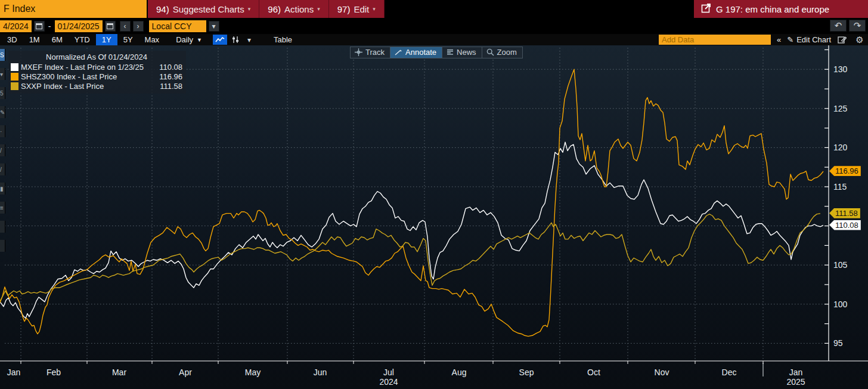 Image resolution: width=868 pixels, height=389 pixels. I want to click on add-data-input: Add Data, so click(715, 39).